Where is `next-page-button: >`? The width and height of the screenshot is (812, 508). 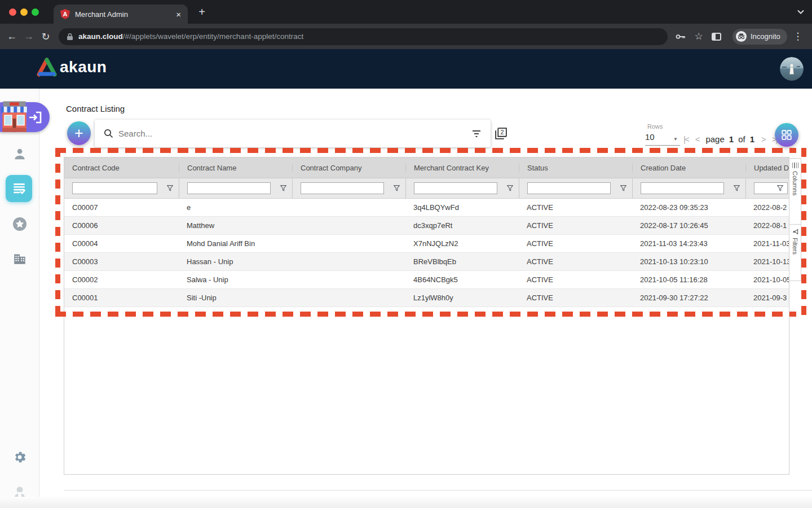 next-page-button: > is located at coordinates (764, 139).